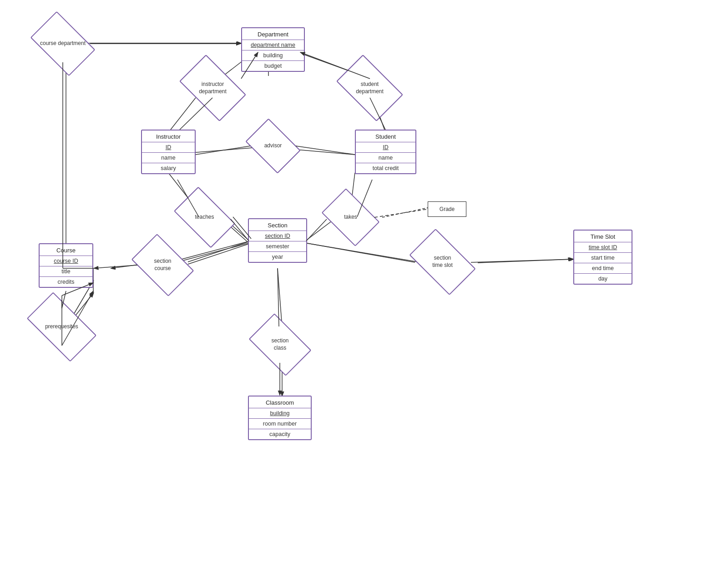 Image resolution: width=728 pixels, height=582 pixels. I want to click on timeslot-attr-end: end time, so click(603, 268).